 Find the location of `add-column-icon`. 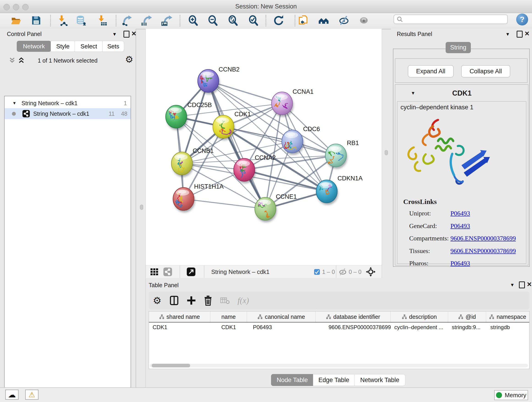

add-column-icon is located at coordinates (191, 300).